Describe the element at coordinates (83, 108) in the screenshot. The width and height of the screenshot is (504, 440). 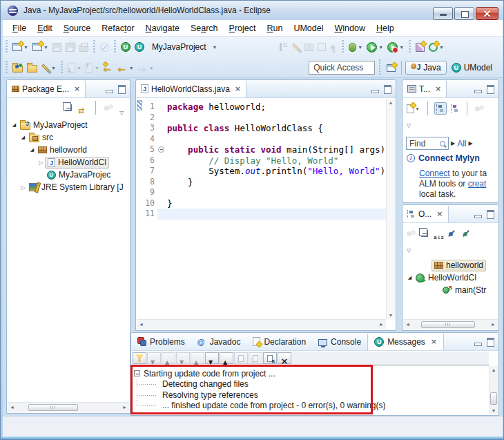
I see `link-with-editor-button` at that location.